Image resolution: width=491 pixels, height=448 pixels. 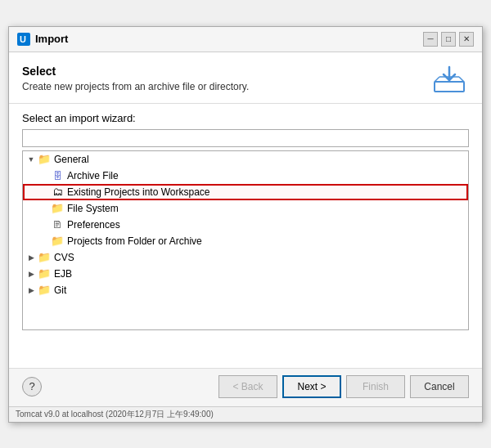 What do you see at coordinates (246, 352) in the screenshot?
I see `spacer` at bounding box center [246, 352].